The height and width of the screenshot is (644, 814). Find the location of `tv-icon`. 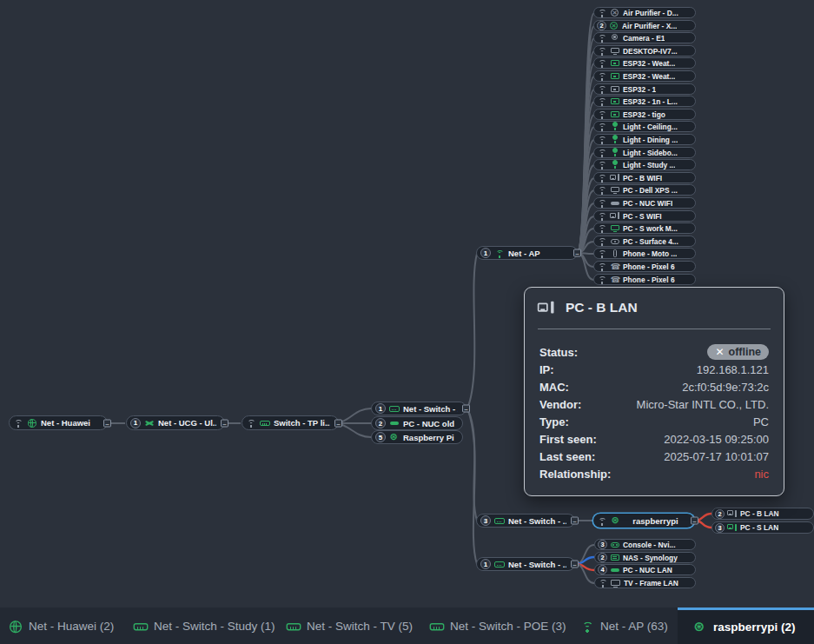

tv-icon is located at coordinates (616, 582).